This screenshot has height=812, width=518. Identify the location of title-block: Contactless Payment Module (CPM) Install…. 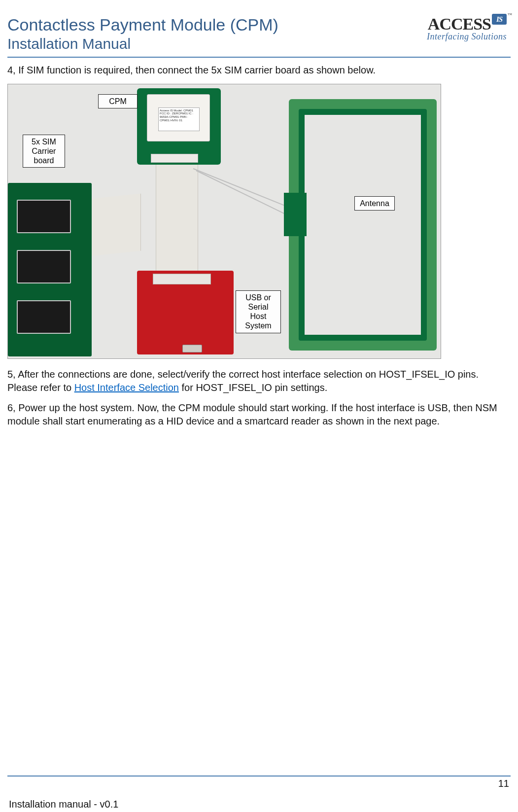
(143, 34).